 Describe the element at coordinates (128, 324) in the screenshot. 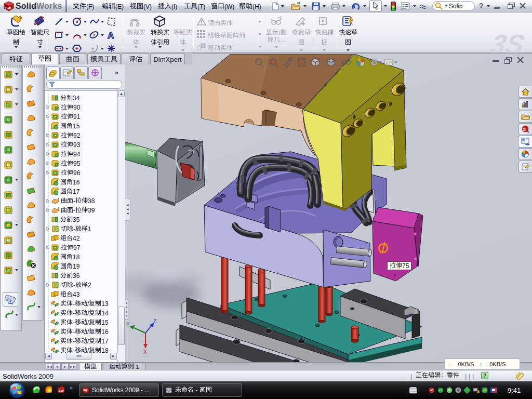

I see `svg-text: Y` at that location.